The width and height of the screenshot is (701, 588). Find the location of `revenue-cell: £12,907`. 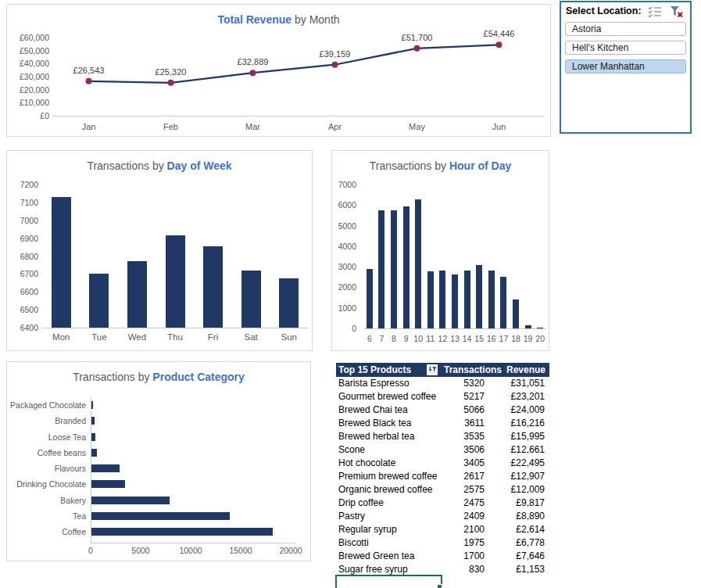

revenue-cell: £12,907 is located at coordinates (516, 477).